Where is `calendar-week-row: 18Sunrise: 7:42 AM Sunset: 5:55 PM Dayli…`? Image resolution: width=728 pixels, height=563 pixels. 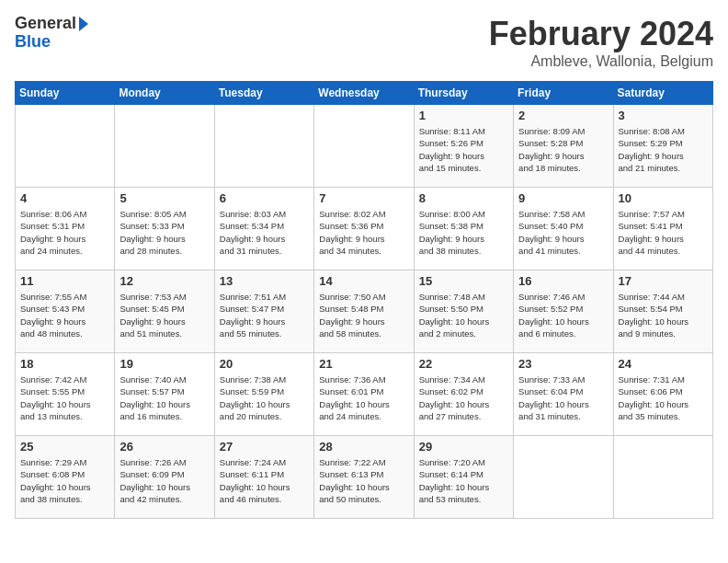
calendar-week-row: 18Sunrise: 7:42 AM Sunset: 5:55 PM Dayli… is located at coordinates (364, 395).